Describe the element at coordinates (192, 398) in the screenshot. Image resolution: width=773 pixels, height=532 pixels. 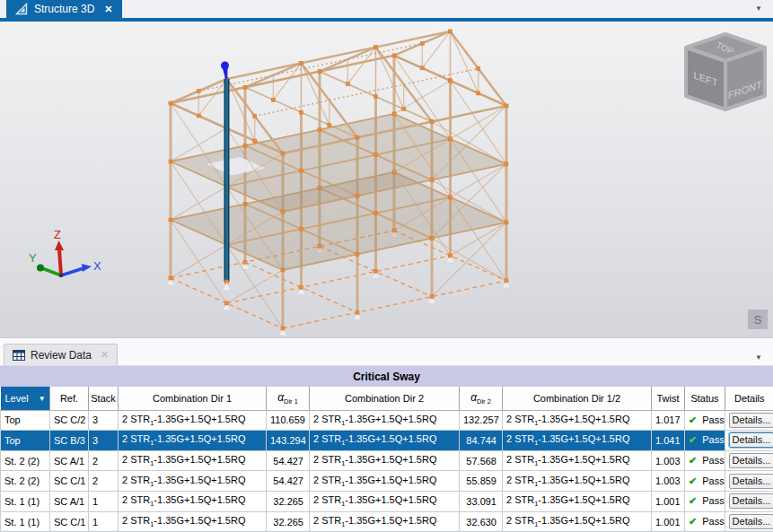
I see `column-header-combination-dir1: Combination Dir 1` at that location.